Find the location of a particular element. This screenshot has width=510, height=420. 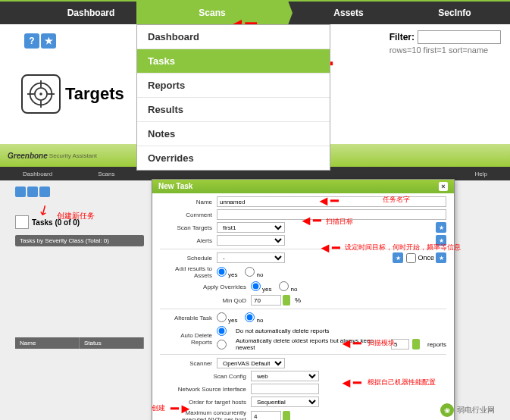

maxnvt-input is located at coordinates (266, 415).